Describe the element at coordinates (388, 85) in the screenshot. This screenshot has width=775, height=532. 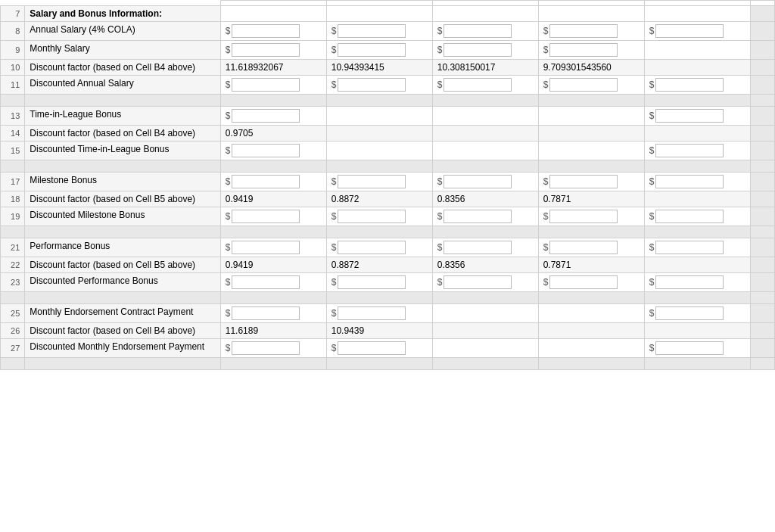
I see `table-row: 11Discounted Annual Salary$$$$$` at that location.